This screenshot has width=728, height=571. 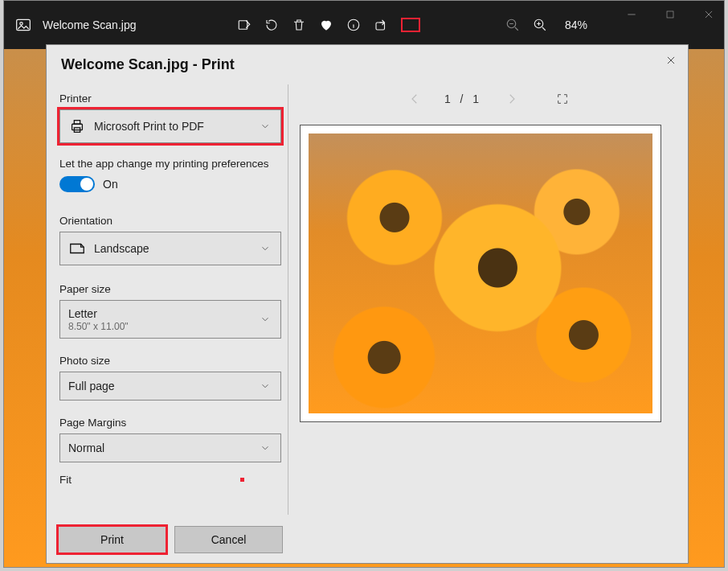 I want to click on dialog-title: Welcome Scan.jpg - Print, so click(x=367, y=63).